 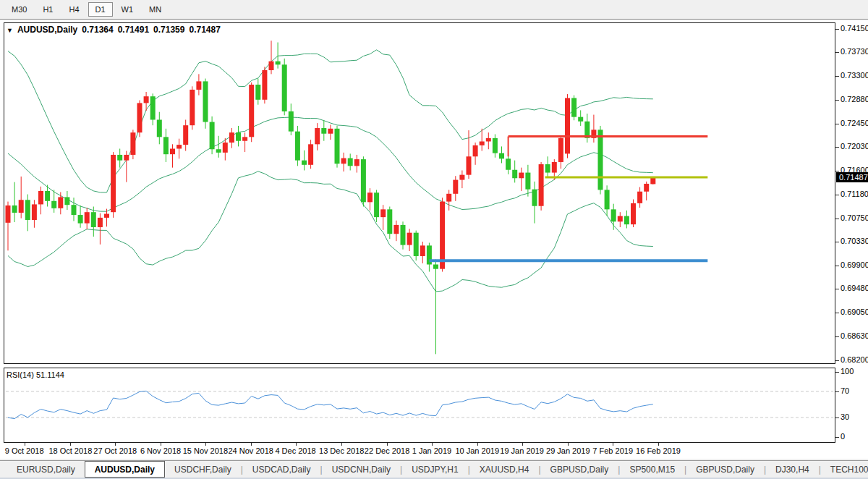 What do you see at coordinates (854, 146) in the screenshot?
I see `price-axis-label: 0.72030` at bounding box center [854, 146].